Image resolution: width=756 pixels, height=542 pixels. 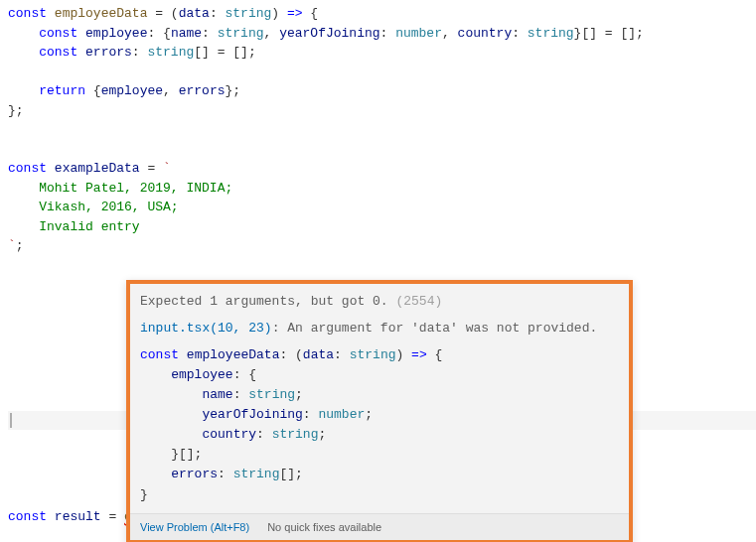 I want to click on code-line: `;, so click(x=381, y=246).